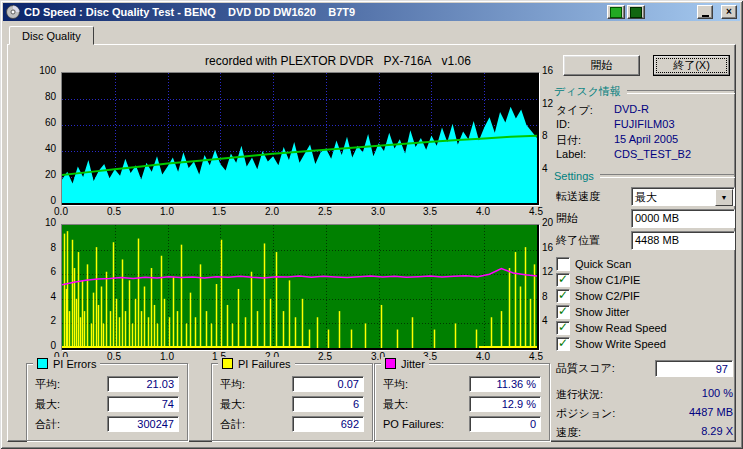  What do you see at coordinates (40, 223) in the screenshot?
I see `tick-label: 10` at bounding box center [40, 223].